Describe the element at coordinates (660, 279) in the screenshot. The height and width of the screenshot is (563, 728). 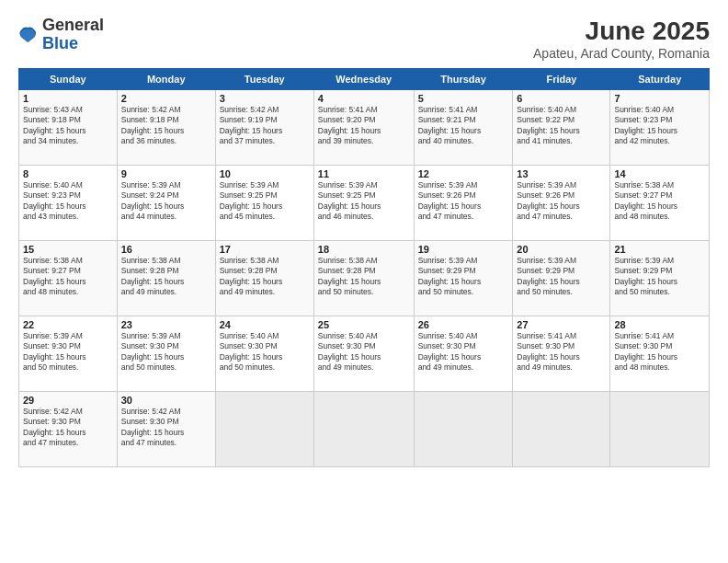
I see `table-row: 21 Sunrise: 5:39 AMSunset: 9:29 PMDaylig…` at that location.